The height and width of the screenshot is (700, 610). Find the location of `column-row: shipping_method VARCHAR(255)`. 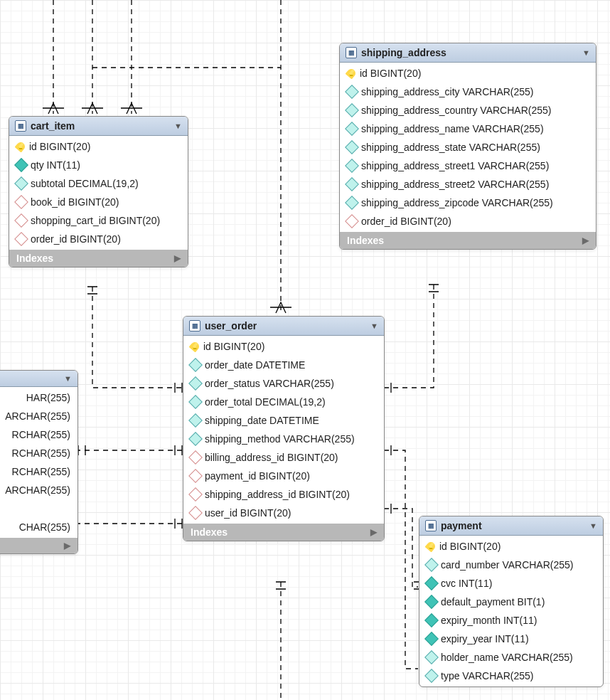

column-row: shipping_method VARCHAR(255) is located at coordinates (284, 439).